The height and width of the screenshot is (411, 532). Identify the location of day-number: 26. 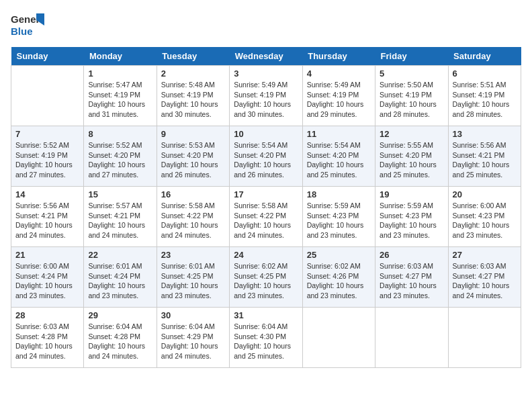
(411, 255).